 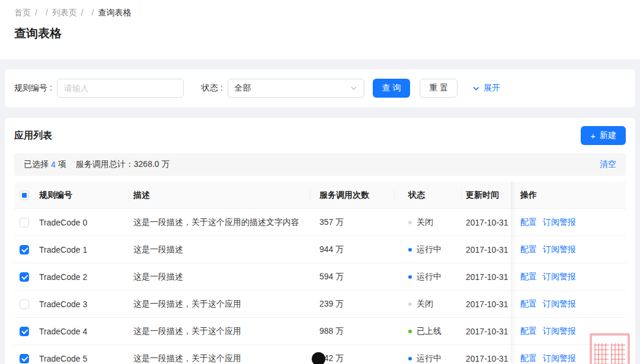 What do you see at coordinates (439, 88) in the screenshot?
I see `reset-button: 重 置` at bounding box center [439, 88].